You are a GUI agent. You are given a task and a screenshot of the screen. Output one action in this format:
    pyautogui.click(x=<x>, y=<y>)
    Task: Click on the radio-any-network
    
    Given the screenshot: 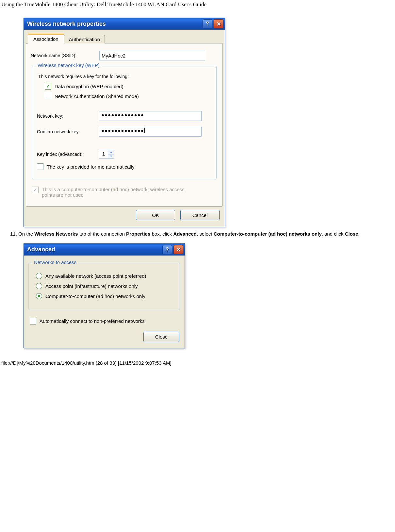 What is the action you would take?
    pyautogui.click(x=39, y=276)
    